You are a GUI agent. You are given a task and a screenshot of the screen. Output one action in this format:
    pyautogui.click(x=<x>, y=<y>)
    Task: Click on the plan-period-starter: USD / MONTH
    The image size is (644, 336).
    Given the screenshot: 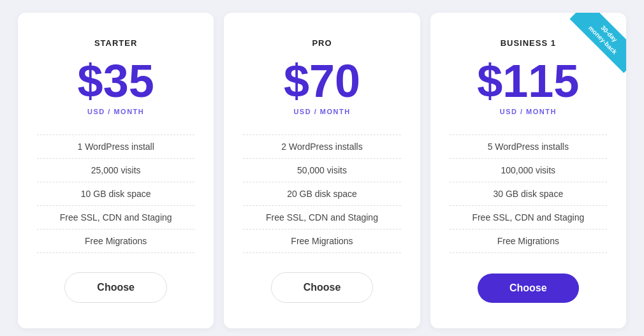 What is the action you would take?
    pyautogui.click(x=116, y=112)
    